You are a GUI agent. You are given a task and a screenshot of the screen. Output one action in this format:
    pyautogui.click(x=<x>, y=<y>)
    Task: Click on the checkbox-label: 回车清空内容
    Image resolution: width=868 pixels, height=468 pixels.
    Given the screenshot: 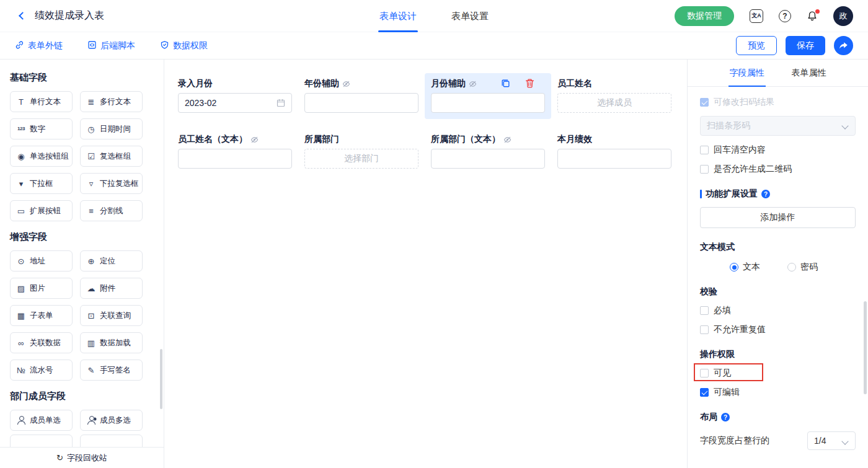 What is the action you would take?
    pyautogui.click(x=740, y=150)
    